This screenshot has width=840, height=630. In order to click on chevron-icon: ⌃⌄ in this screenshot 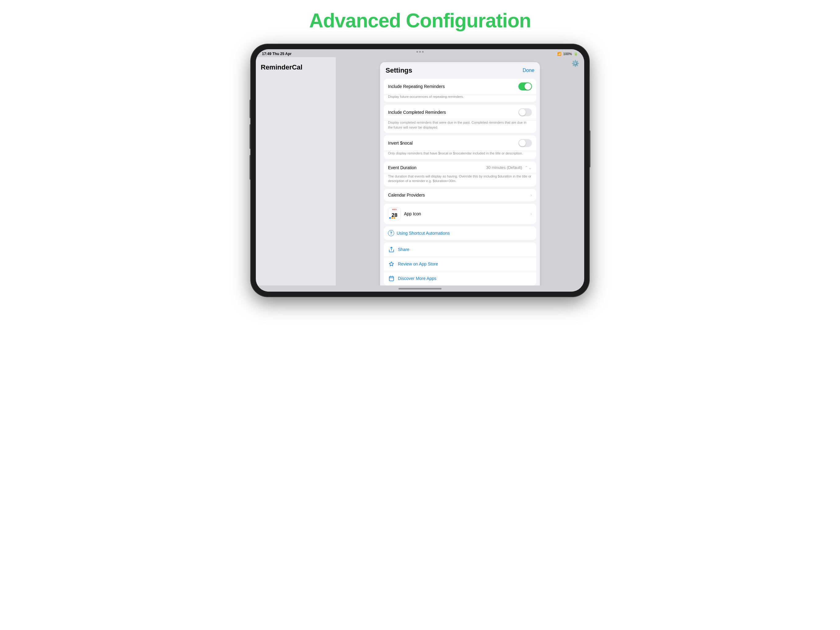, I will do `click(528, 168)`.